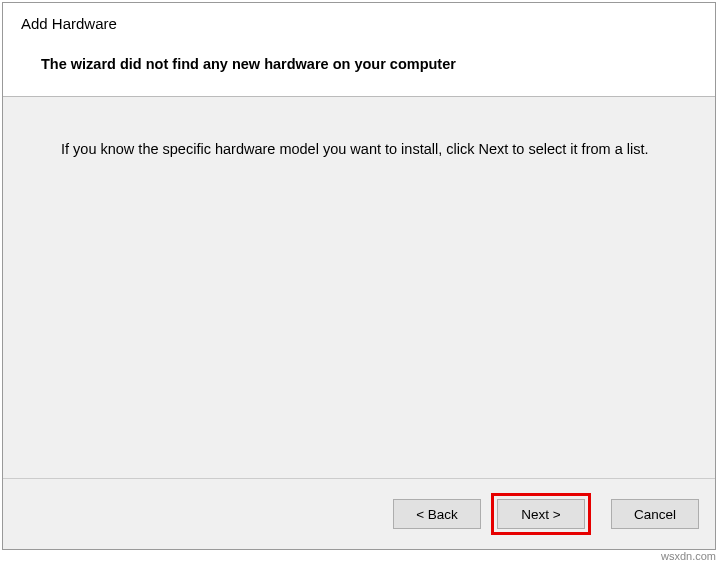 The height and width of the screenshot is (564, 722). Describe the element at coordinates (359, 514) in the screenshot. I see `dialog-footer: < Back Next > Cancel` at that location.